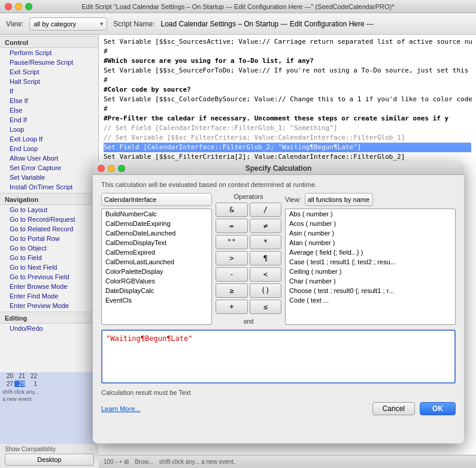 The height and width of the screenshot is (468, 476). Describe the element at coordinates (232, 226) in the screenshot. I see `op-eq-btn: =` at that location.